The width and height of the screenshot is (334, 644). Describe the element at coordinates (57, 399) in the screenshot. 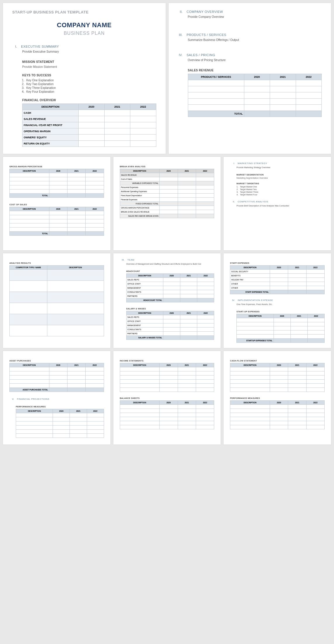

I see `section-fin-proj: V.FINANCIAL PROJECTIONS` at that location.